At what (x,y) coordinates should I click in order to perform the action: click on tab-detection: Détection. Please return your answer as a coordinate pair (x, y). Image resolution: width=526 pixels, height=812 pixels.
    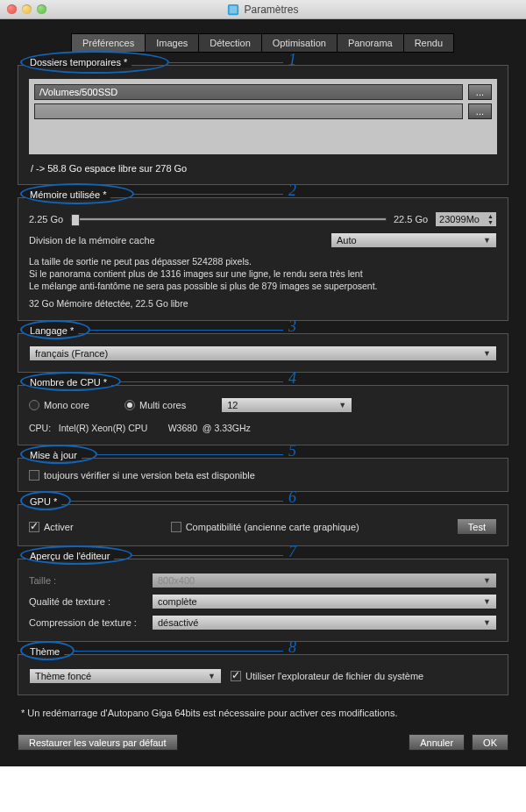
    Looking at the image, I should click on (230, 43).